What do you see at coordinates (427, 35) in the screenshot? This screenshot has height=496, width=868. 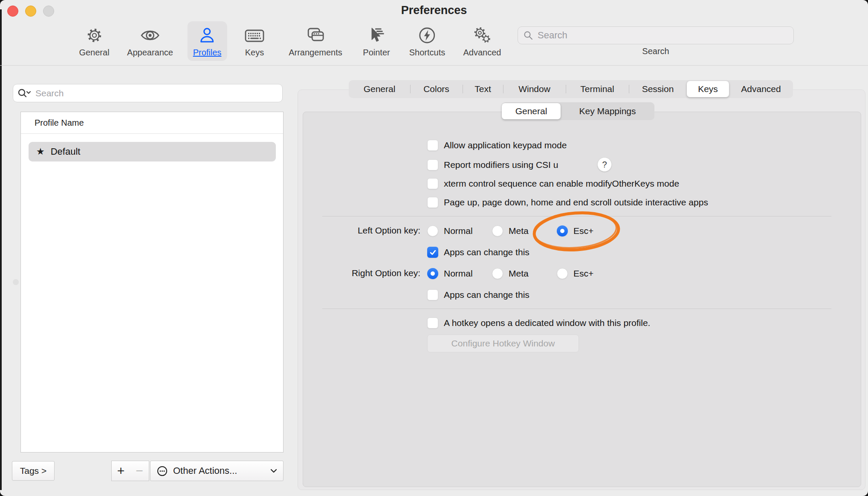 I see `bolt-icon` at bounding box center [427, 35].